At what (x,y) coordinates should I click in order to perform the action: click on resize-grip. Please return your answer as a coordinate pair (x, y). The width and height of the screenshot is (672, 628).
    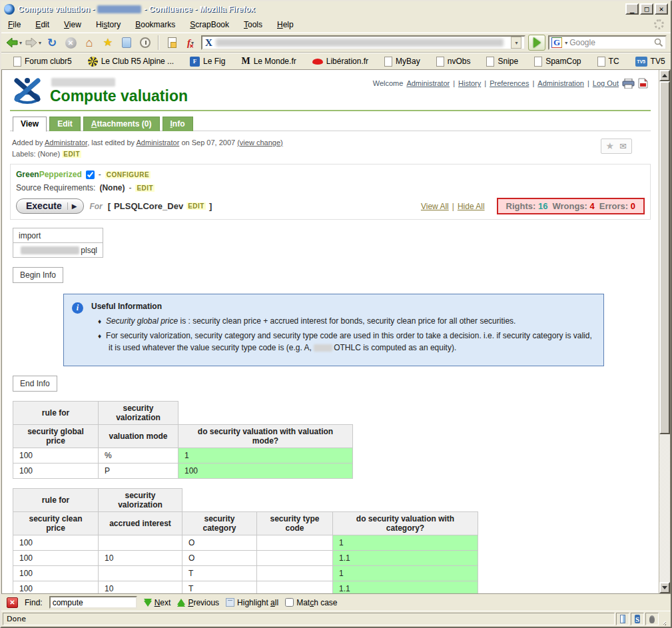
    Looking at the image, I should click on (665, 619).